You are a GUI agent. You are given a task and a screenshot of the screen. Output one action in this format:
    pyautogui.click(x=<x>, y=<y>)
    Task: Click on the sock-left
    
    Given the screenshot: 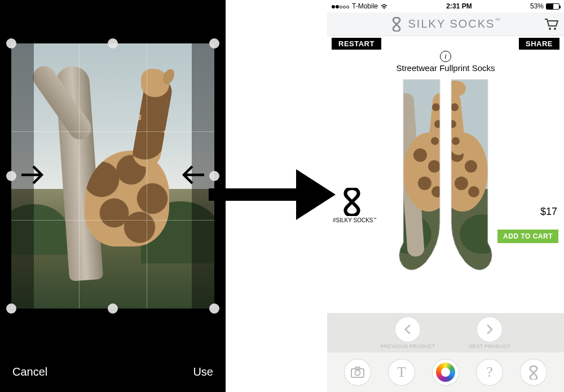 What is the action you would take?
    pyautogui.click(x=422, y=175)
    